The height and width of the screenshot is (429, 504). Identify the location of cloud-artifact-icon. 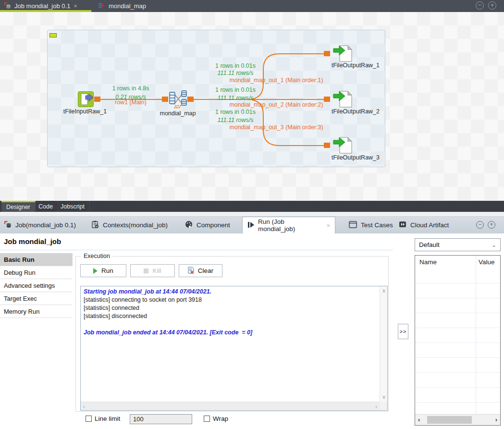
(403, 225).